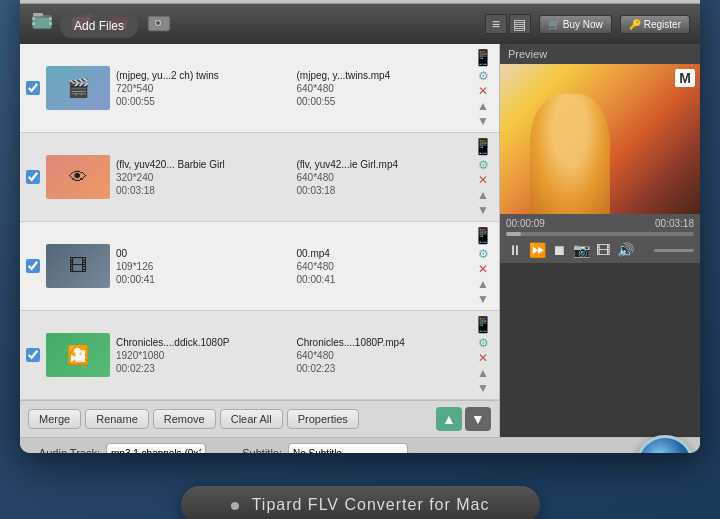 Image resolution: width=720 pixels, height=519 pixels. I want to click on properties-button: Properties, so click(323, 419).